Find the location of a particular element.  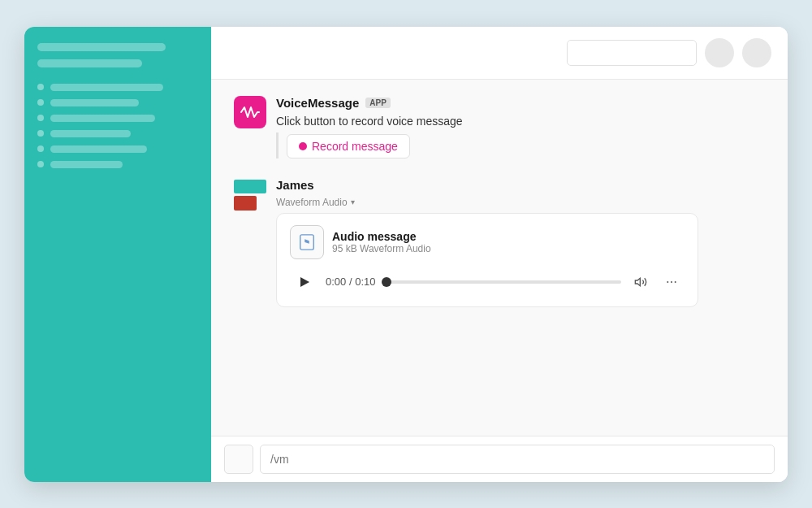

voicemessage-content: VoiceMessage APP Click button to record … is located at coordinates (369, 127).